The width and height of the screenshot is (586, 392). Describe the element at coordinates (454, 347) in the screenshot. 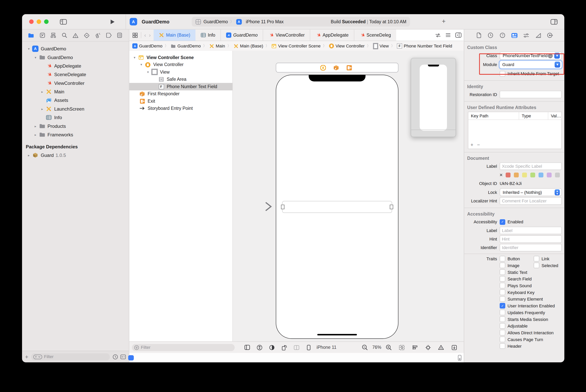

I see `embed-icon` at that location.